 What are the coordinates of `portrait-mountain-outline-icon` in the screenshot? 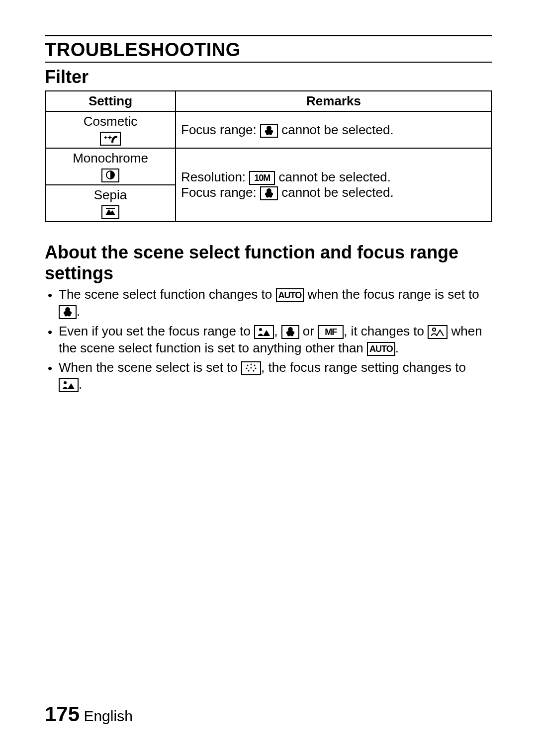 It's located at (438, 332).